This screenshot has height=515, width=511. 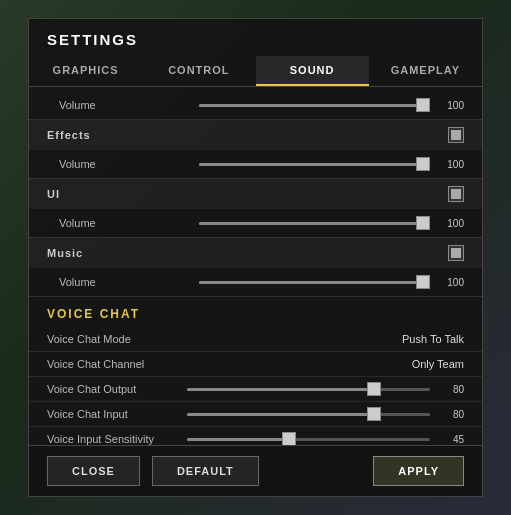 I want to click on effects-label: Effects, so click(x=69, y=135).